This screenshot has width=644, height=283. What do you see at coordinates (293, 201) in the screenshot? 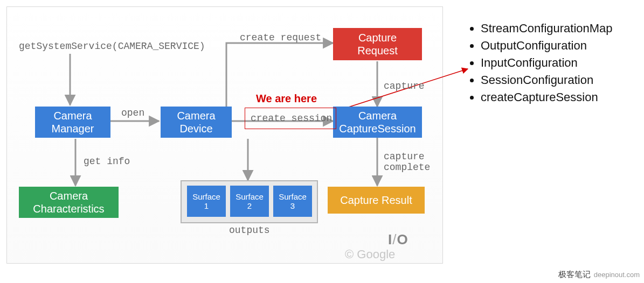
I see `node-surface-3: Surface 3` at bounding box center [293, 201].